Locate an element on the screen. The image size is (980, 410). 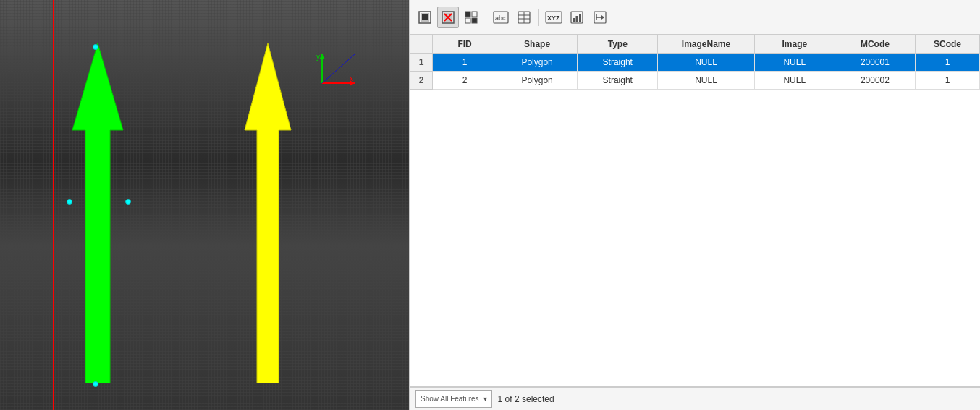
xyz-button: XYZ is located at coordinates (554, 17).